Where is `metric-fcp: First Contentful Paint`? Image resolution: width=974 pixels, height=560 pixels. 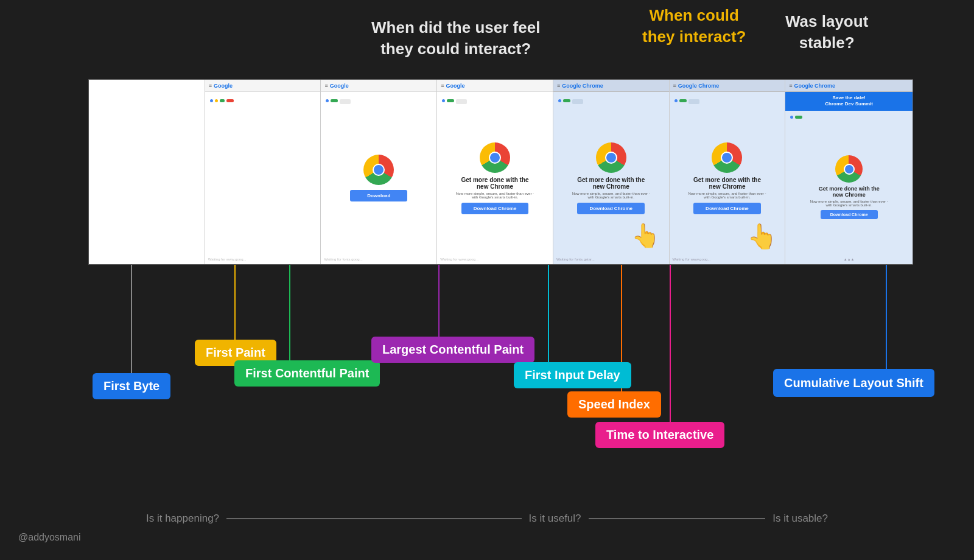
metric-fcp: First Contentful Paint is located at coordinates (307, 374).